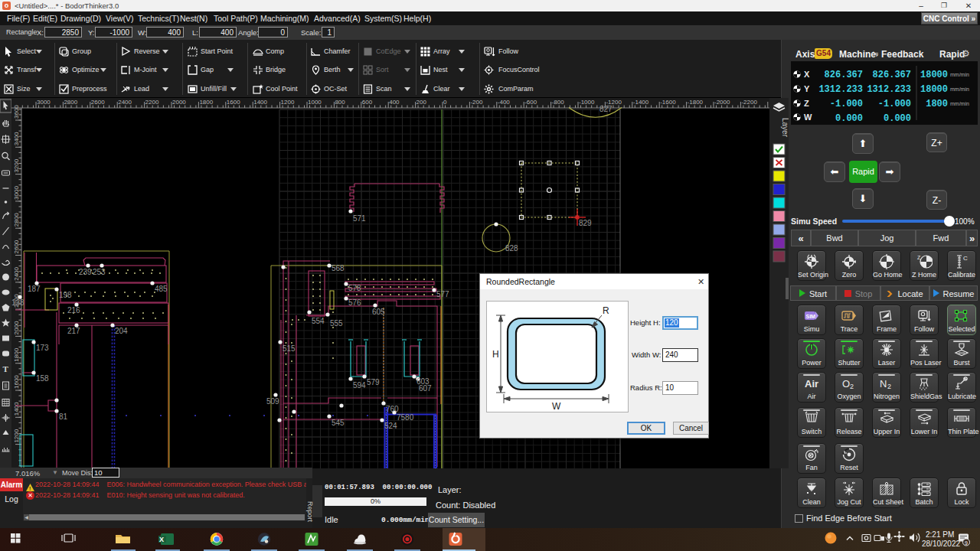 The image size is (980, 551). Describe the element at coordinates (531, 103) in the screenshot. I see `svg-text: -600` at that location.